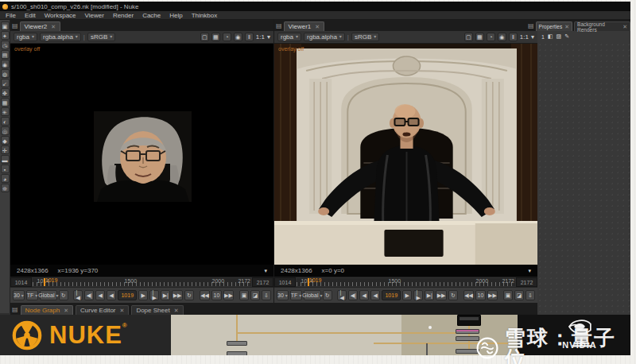  What do you see at coordinates (204, 16) in the screenshot?
I see `menu-thinkbox: Thinkbox` at bounding box center [204, 16].